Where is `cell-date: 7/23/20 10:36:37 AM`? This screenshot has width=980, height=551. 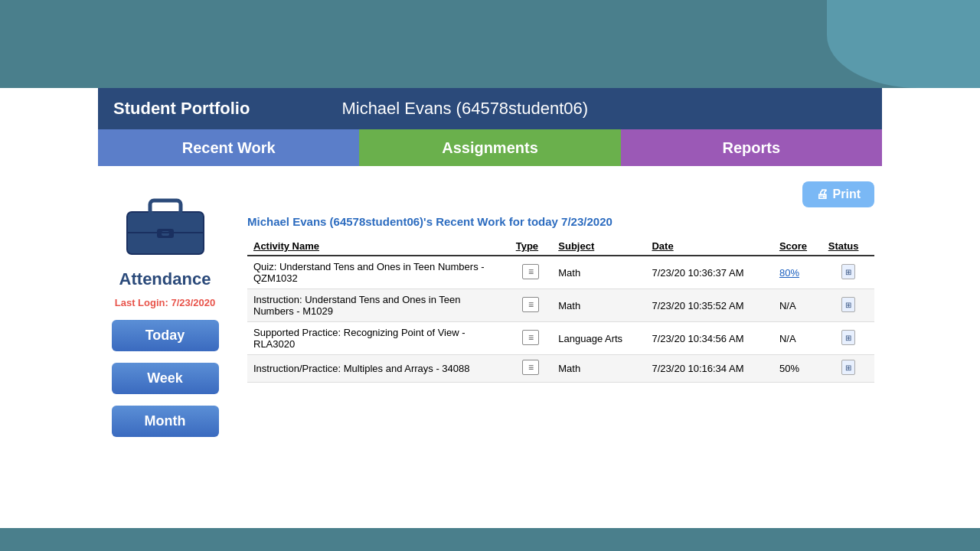
cell-date: 7/23/20 10:36:37 AM is located at coordinates (709, 272).